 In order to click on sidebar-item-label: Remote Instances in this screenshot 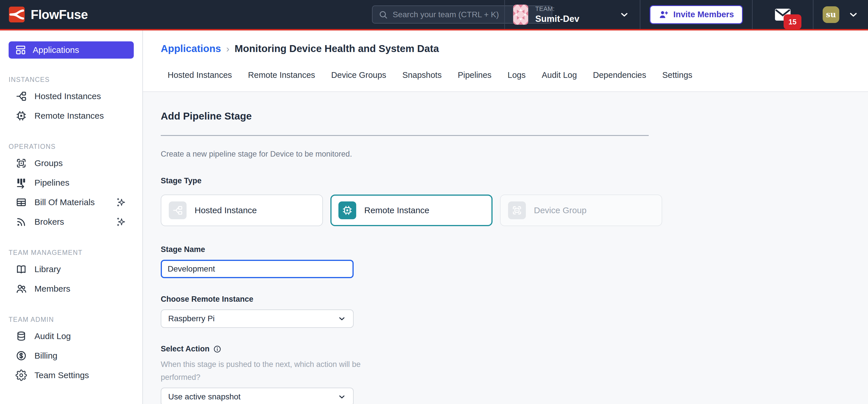, I will do `click(69, 116)`.